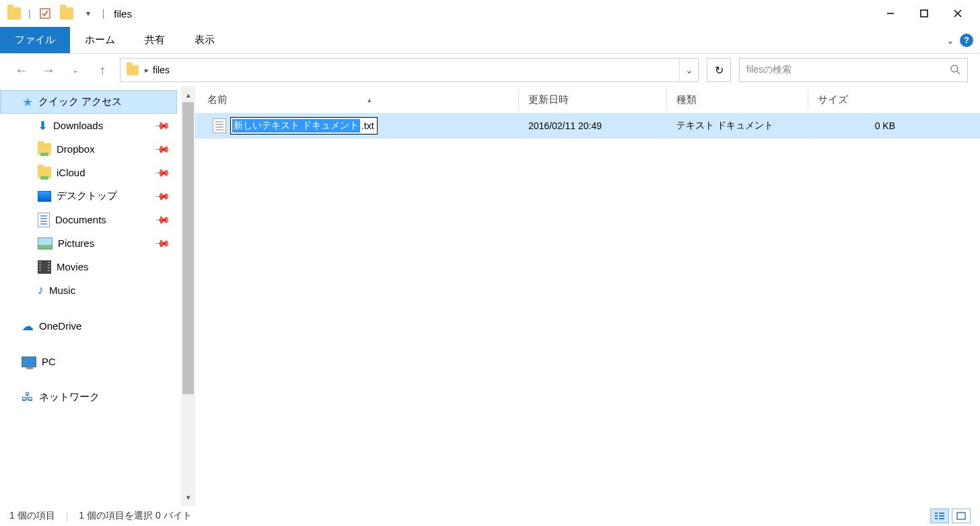 This screenshot has height=526, width=980. Describe the element at coordinates (89, 149) in the screenshot. I see `sidebar-item-dropbox: Dropbox 📌` at that location.